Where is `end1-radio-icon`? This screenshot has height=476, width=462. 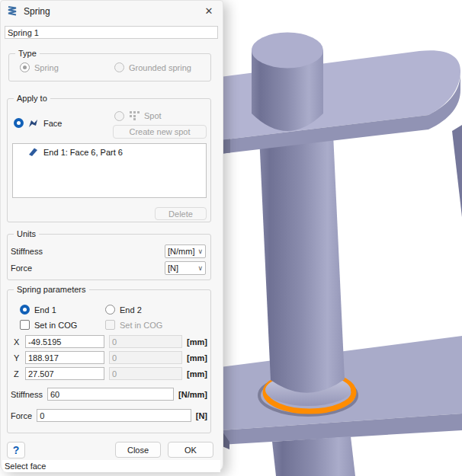
end1-radio-icon is located at coordinates (24, 309).